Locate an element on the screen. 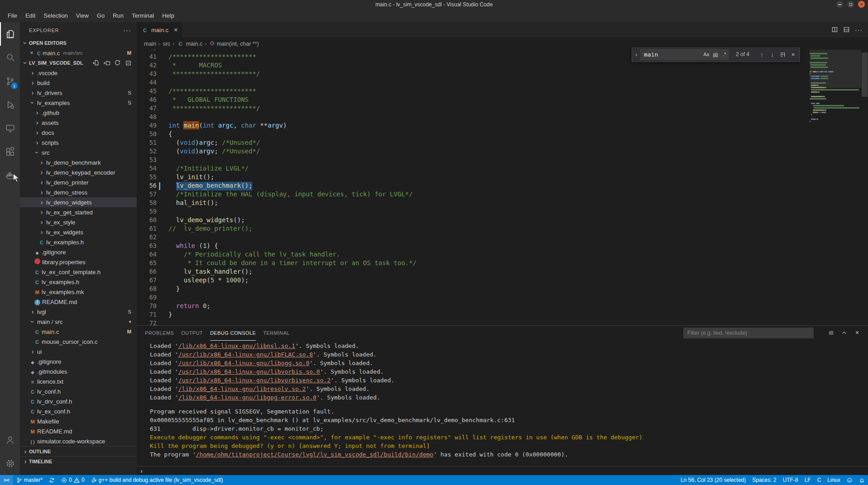 This screenshot has width=868, height=485. status-remote-indicator: >< is located at coordinates (6, 480).